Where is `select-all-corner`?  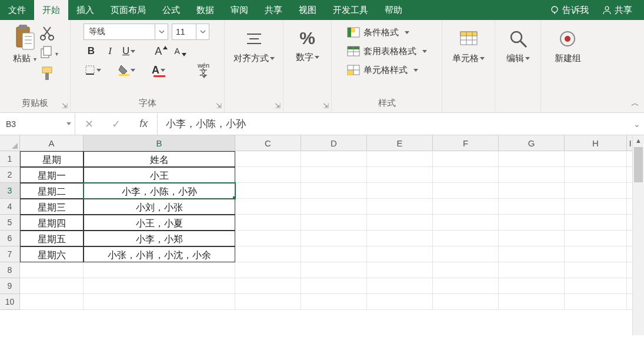 select-all-corner is located at coordinates (10, 144).